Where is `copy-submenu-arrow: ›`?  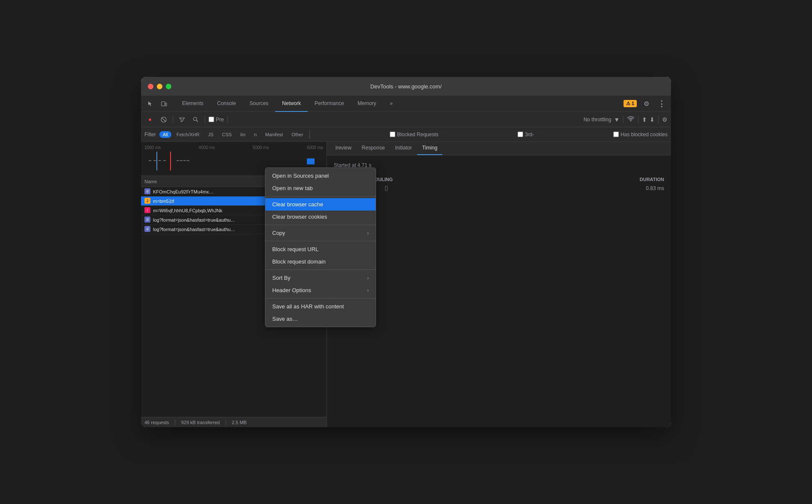
copy-submenu-arrow: › is located at coordinates (368, 233).